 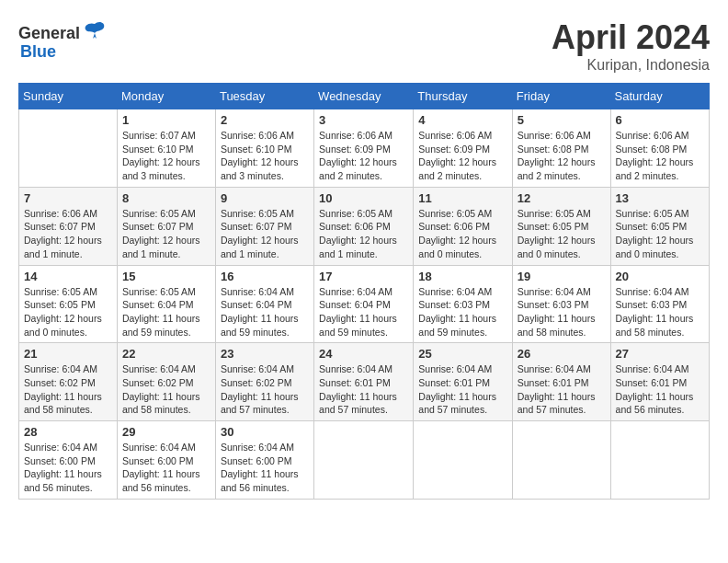 I want to click on day-number: 1, so click(x=166, y=120).